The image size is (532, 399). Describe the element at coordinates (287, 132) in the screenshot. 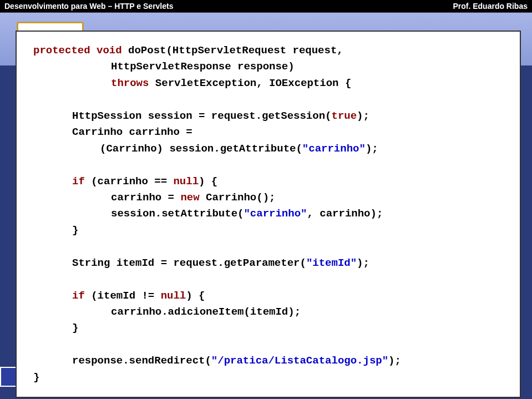

I see `code-line: Carrinho carrinho =` at that location.